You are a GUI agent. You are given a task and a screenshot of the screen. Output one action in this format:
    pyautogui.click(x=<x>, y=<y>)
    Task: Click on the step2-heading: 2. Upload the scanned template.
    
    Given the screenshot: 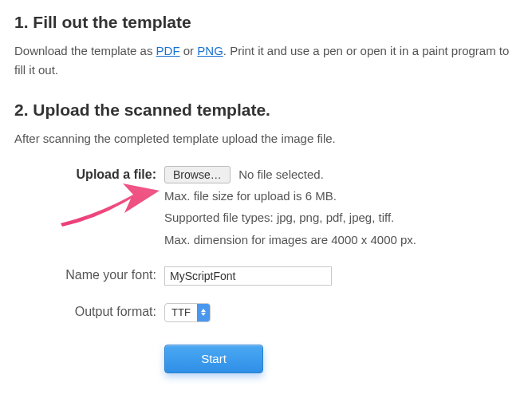 What is the action you would take?
    pyautogui.click(x=266, y=110)
    